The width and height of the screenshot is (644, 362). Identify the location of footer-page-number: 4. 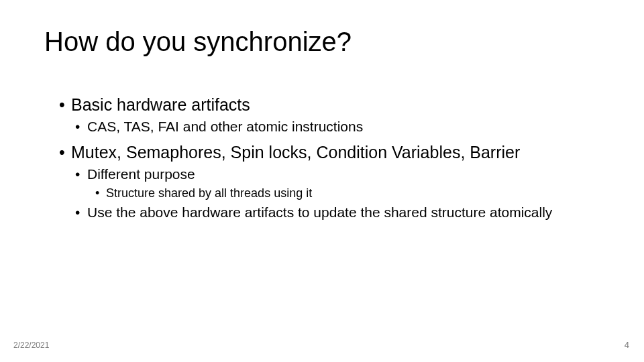
(627, 345).